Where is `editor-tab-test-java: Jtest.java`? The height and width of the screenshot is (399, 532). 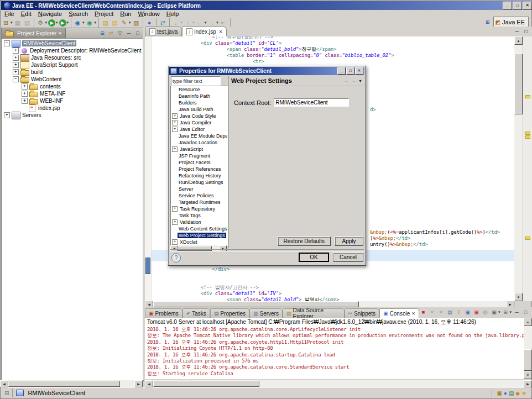
editor-tab-test-java: Jtest.java is located at coordinates (164, 32).